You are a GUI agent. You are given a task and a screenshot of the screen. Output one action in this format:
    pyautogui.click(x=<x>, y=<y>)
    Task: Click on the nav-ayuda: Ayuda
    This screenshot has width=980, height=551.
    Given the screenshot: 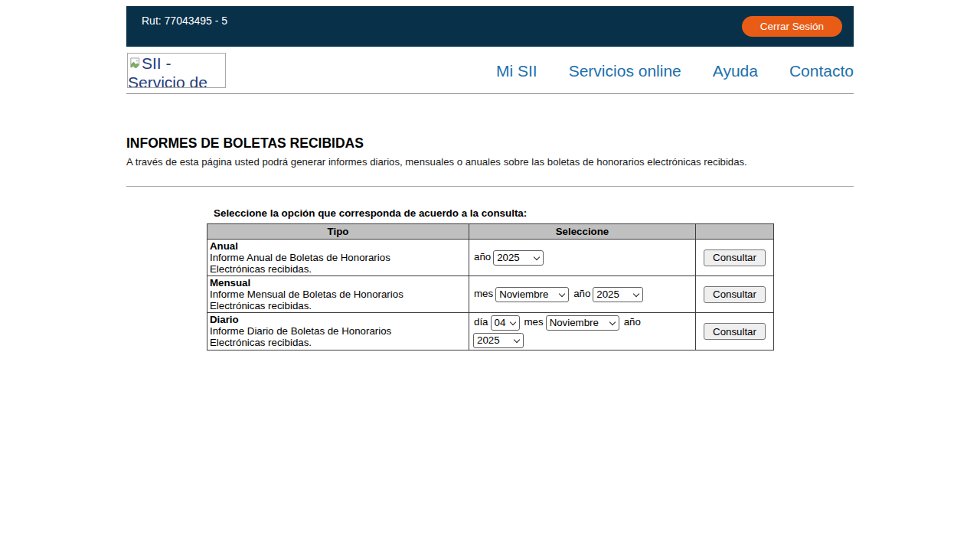 What is the action you would take?
    pyautogui.click(x=735, y=71)
    